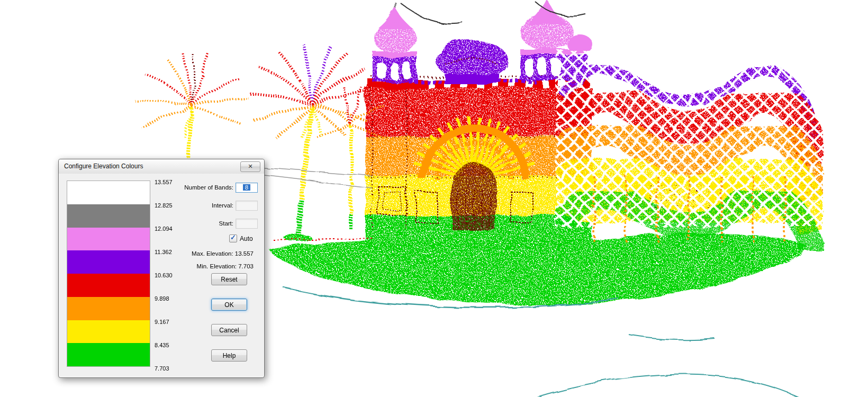 This screenshot has height=397, width=868. What do you see at coordinates (227, 223) in the screenshot?
I see `start-label: Start:` at bounding box center [227, 223].